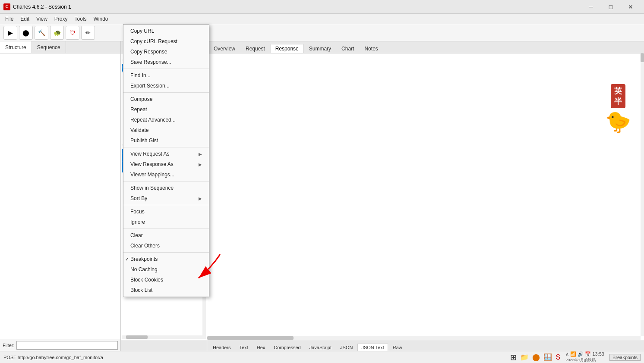  What do you see at coordinates (166, 164) in the screenshot?
I see `ctx-view-response-as: View Response As ▶` at bounding box center [166, 164].